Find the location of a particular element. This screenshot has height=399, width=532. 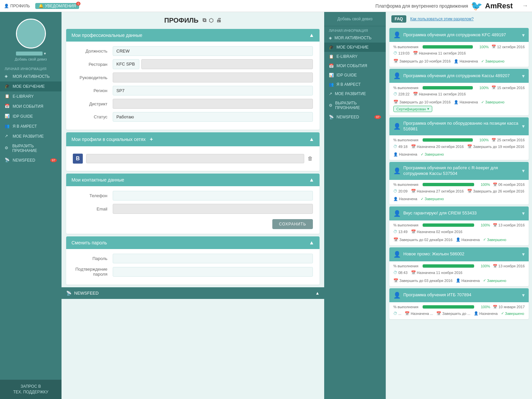

training-card-4-body: % выполнения 100% 📅 06 ноября 2016 ⏱ is located at coordinates (459, 192).